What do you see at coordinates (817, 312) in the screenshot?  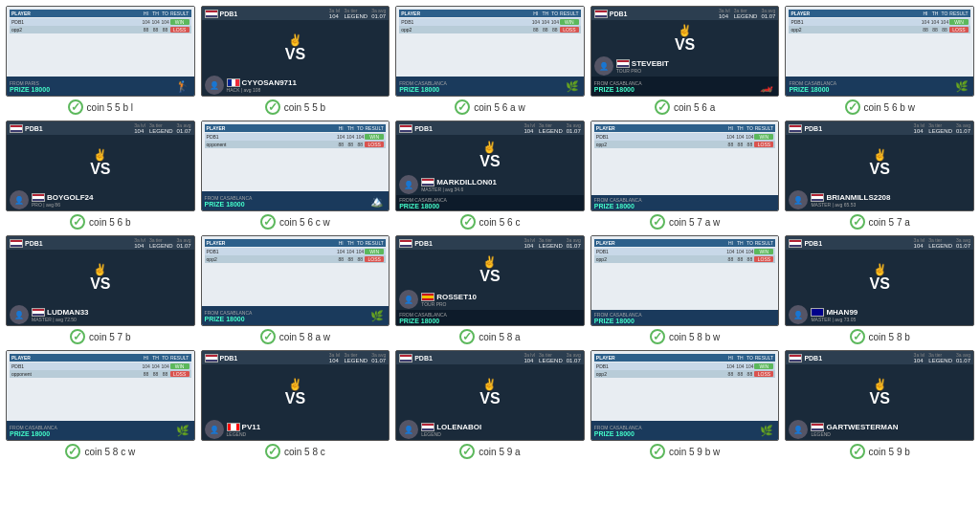 I see `flag-au` at bounding box center [817, 312].